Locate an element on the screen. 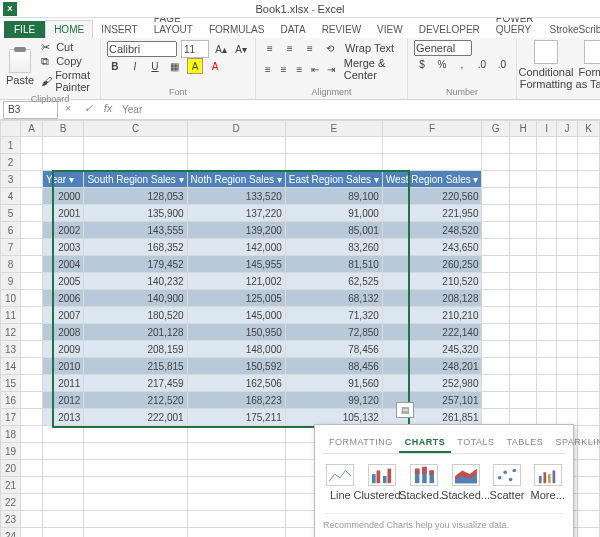 The image size is (600, 537). cell-J10 is located at coordinates (568, 298).